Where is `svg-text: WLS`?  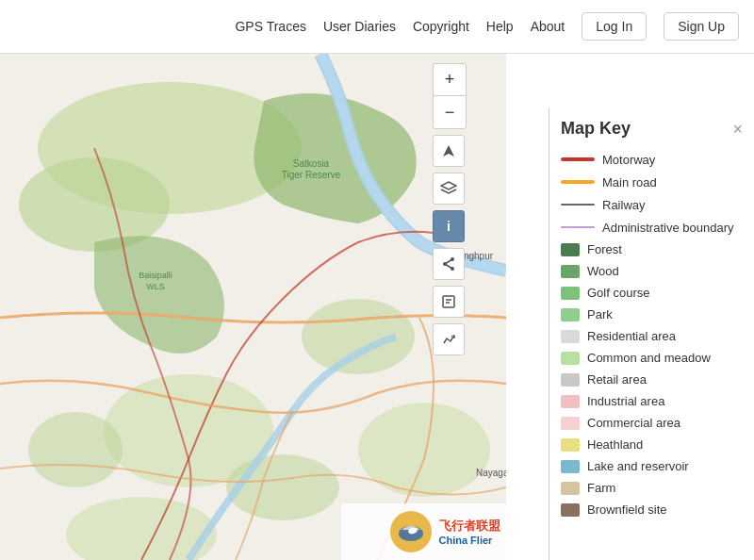 svg-text: WLS is located at coordinates (156, 287).